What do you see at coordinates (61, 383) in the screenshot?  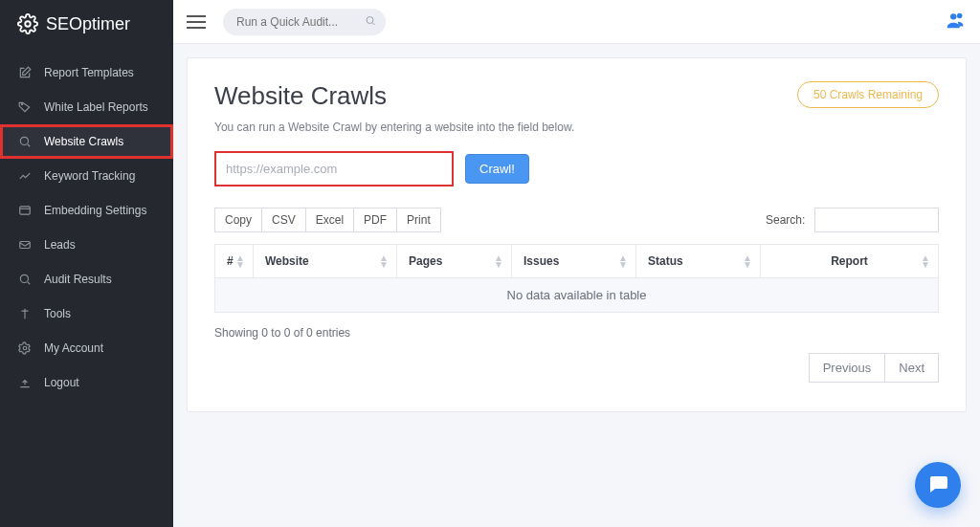 I see `sidebar-item-label: Logout` at bounding box center [61, 383].